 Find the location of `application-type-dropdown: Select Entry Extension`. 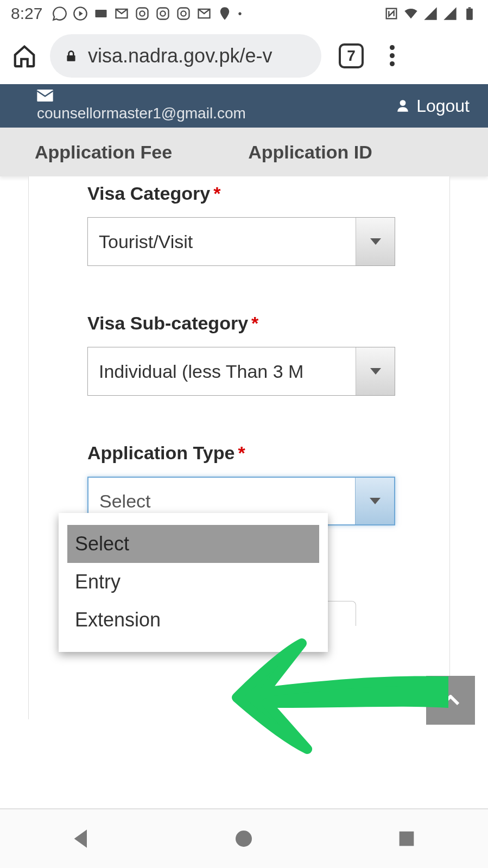

application-type-dropdown: Select Entry Extension is located at coordinates (193, 582).